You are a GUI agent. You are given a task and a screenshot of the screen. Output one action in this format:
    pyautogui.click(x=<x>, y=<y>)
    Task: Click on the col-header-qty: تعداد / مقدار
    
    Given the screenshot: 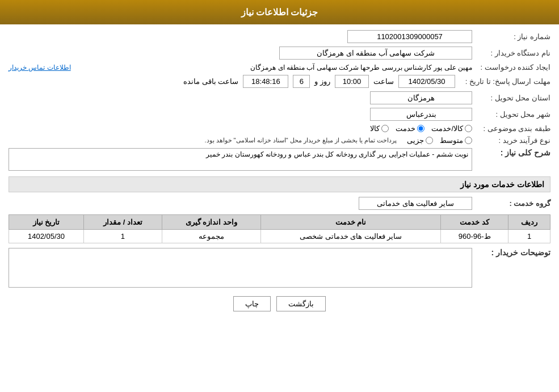 What is the action you would take?
    pyautogui.click(x=123, y=222)
    